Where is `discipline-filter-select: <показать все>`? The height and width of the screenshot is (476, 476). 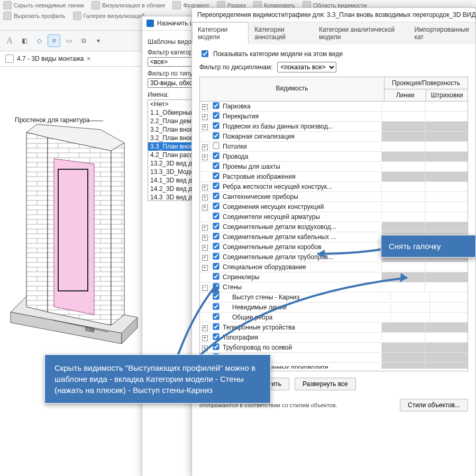
discipline-filter-select: <показать все> is located at coordinates (307, 67).